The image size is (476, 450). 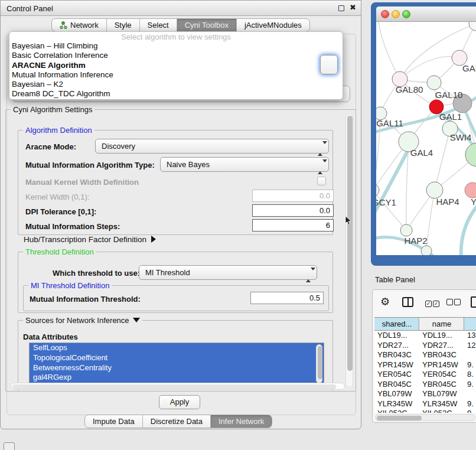 I want to click on cell: 13, so click(x=470, y=335).